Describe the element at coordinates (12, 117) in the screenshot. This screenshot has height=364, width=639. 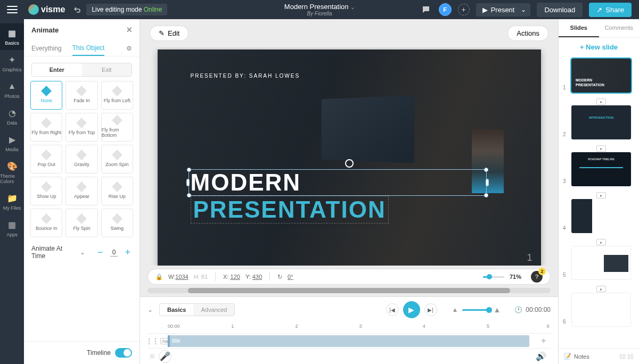
I see `rail-data: ◔Data` at that location.